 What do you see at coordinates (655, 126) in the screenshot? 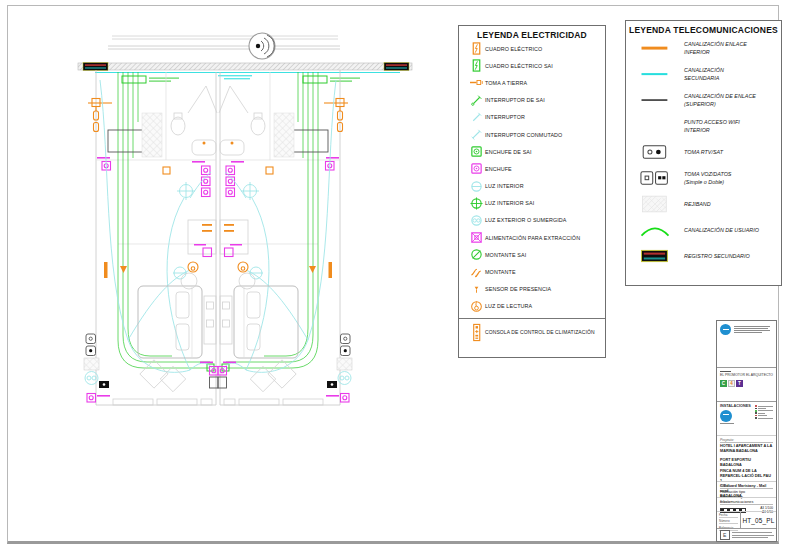
I see `punto-acceso-wifi-icon` at bounding box center [655, 126].